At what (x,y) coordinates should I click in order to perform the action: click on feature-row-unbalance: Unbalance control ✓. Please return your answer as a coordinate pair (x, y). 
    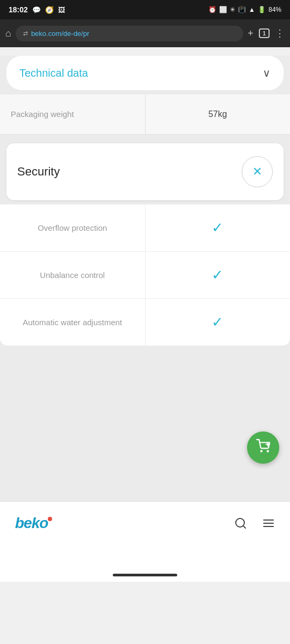
    Looking at the image, I should click on (145, 275).